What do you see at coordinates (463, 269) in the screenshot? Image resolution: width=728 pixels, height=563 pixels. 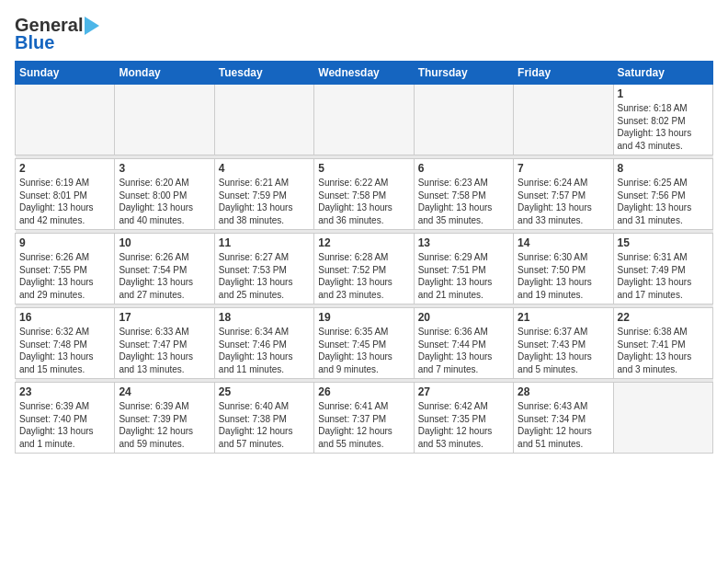 I see `calendar-cell: 13Sunrise: 6:29 AM Sunset: 7:51 PM Dayli…` at bounding box center [463, 269].